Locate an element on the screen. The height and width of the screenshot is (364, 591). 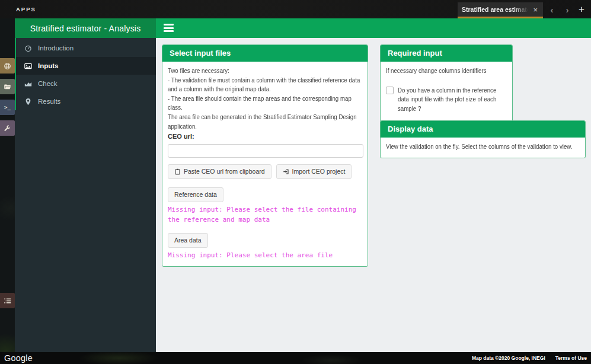
area-data-error: Missing input: Please select the area fi… is located at coordinates (266, 255).